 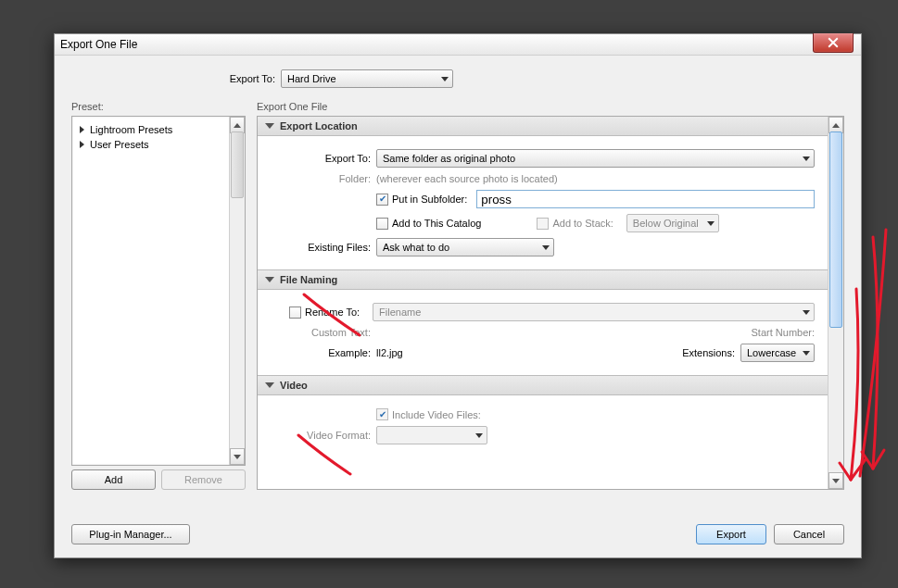 What do you see at coordinates (543, 224) in the screenshot?
I see `add-to-stack-checkbox` at bounding box center [543, 224].